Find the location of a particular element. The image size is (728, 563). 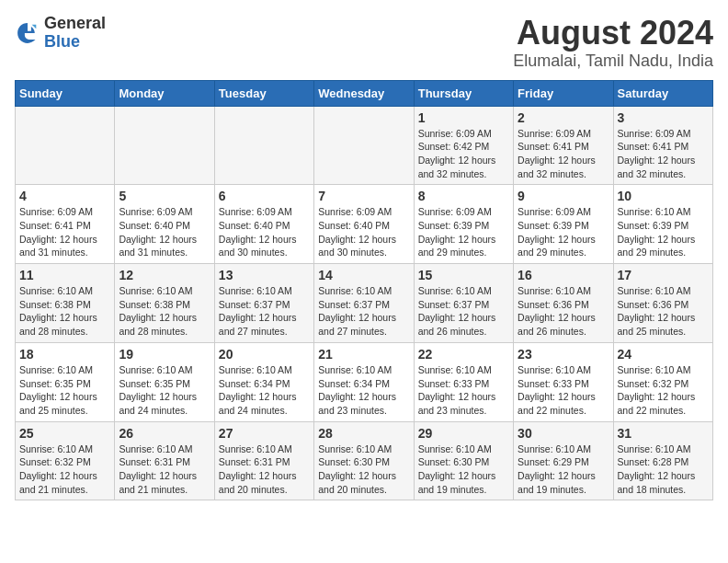

day-number: 21 is located at coordinates (364, 354).